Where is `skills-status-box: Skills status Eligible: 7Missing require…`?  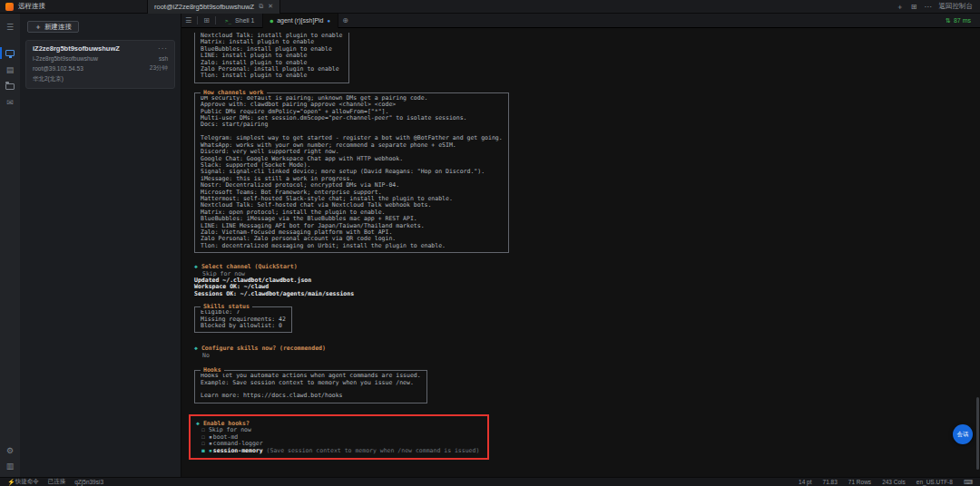 skills-status-box: Skills status Eligible: 7Missing require… is located at coordinates (243, 319).